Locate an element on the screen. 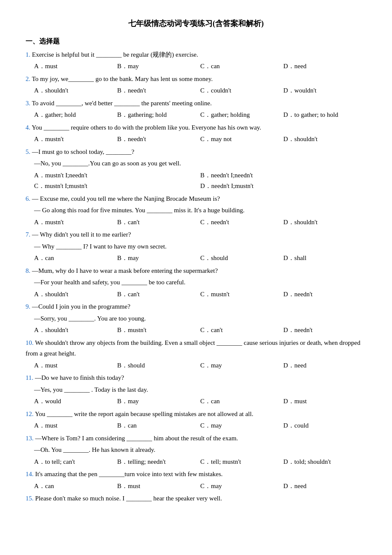 The height and width of the screenshot is (555, 392). options-row: A．to tell; can'tB．telling; needn'tC．tell… is located at coordinates (196, 462).